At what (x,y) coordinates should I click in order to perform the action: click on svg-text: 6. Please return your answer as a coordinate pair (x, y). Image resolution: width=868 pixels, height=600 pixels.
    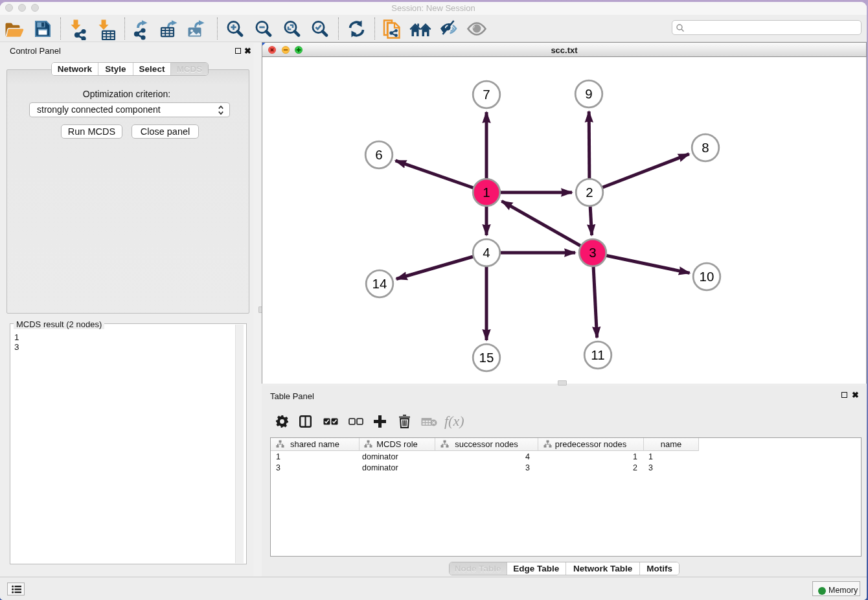
    Looking at the image, I should click on (378, 154).